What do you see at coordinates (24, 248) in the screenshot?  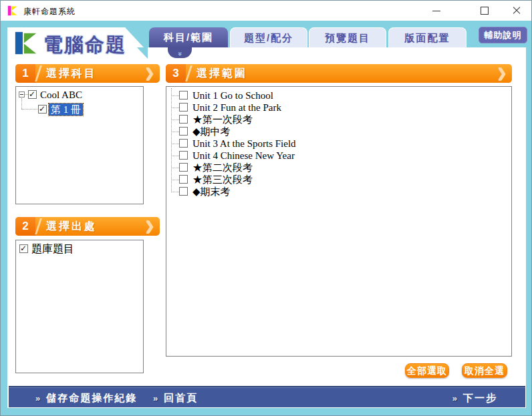 I see `source-item-checkbox` at bounding box center [24, 248].